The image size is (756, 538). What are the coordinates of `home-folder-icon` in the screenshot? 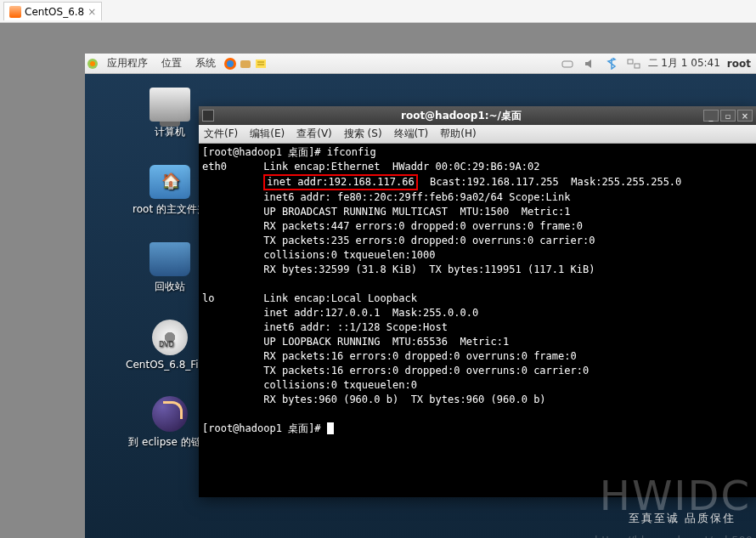 It's located at (170, 182).